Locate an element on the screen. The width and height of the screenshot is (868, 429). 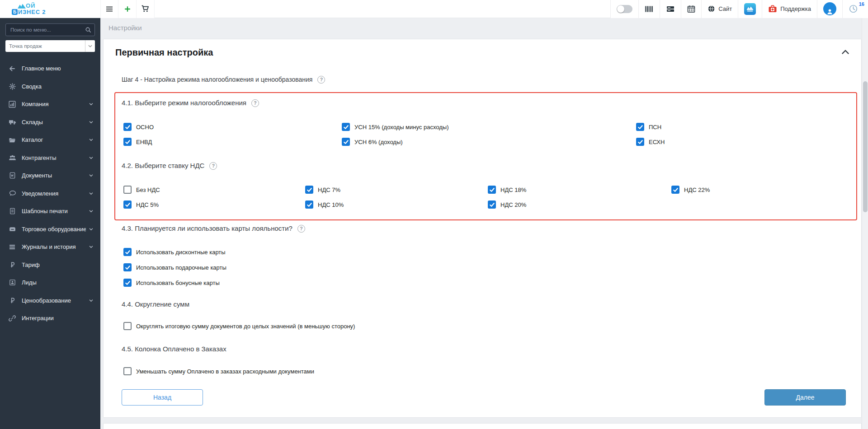
logo-text-line1: ОЙ is located at coordinates (31, 5).